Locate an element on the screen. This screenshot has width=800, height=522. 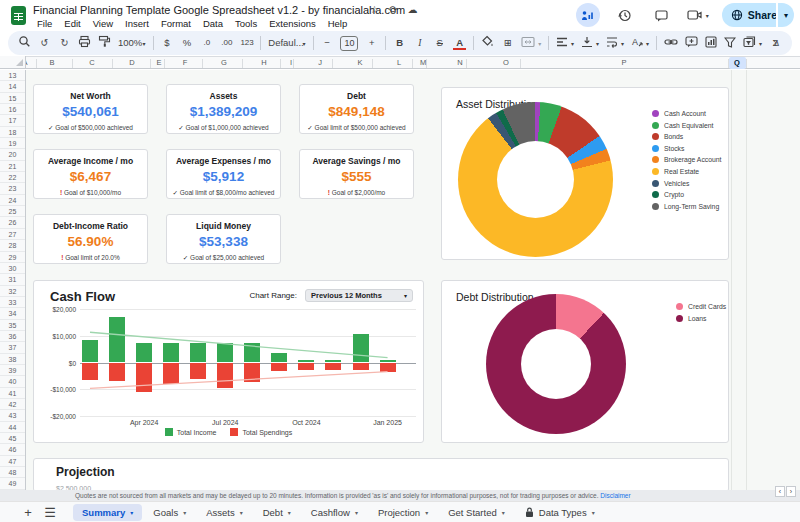
column-header-D: D is located at coordinates (132, 62).